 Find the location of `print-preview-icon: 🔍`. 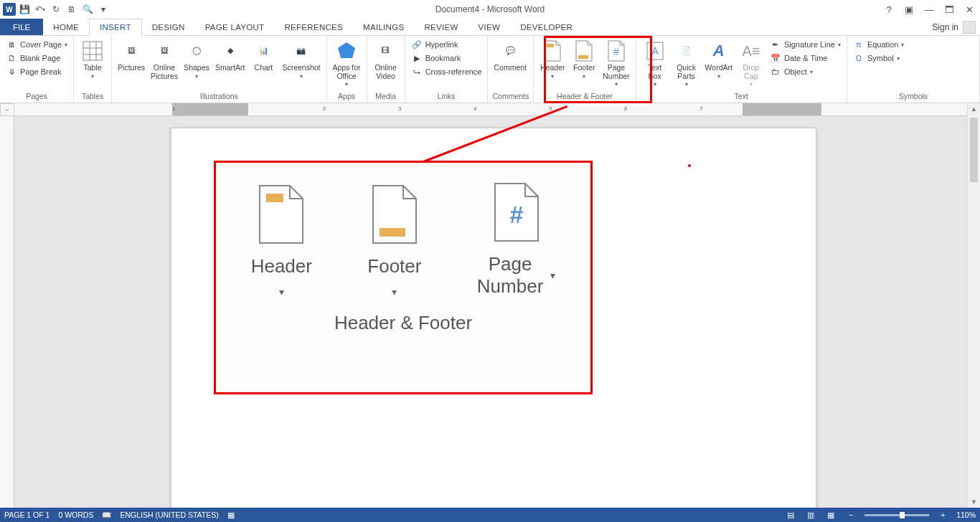

print-preview-icon: 🔍 is located at coordinates (88, 9).